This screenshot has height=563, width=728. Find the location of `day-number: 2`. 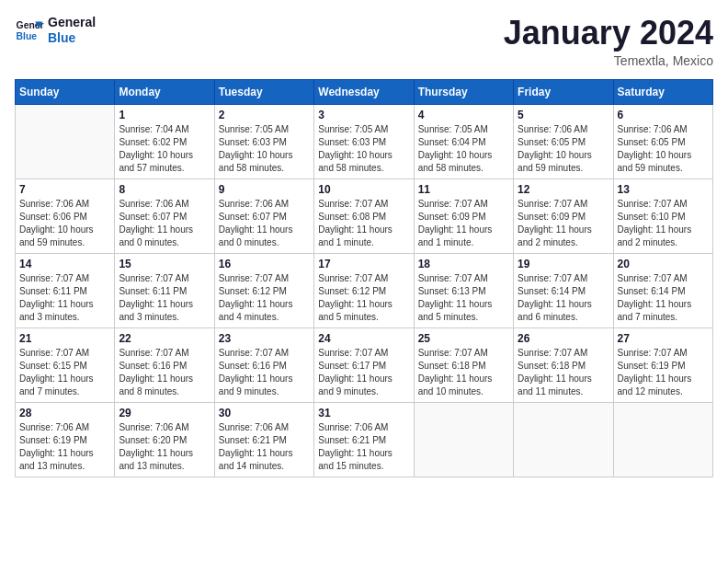

day-number: 2 is located at coordinates (265, 115).